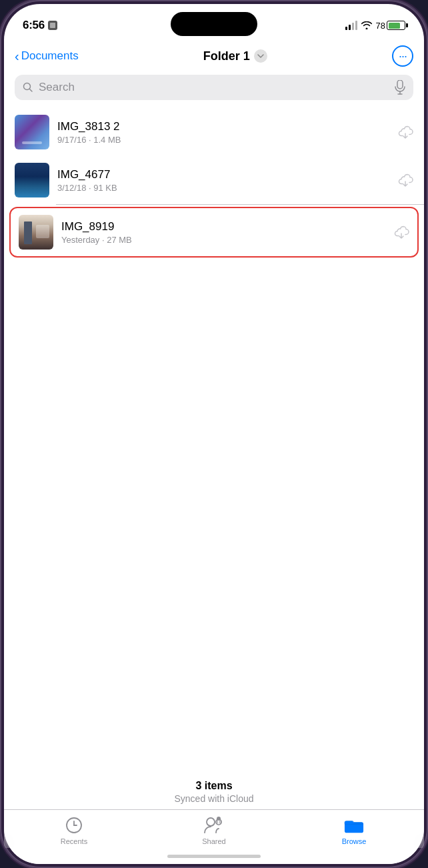 Image resolution: width=428 pixels, height=868 pixels. What do you see at coordinates (223, 140) in the screenshot?
I see `file-meta: 9/17/16 · 1.4 MB` at bounding box center [223, 140].